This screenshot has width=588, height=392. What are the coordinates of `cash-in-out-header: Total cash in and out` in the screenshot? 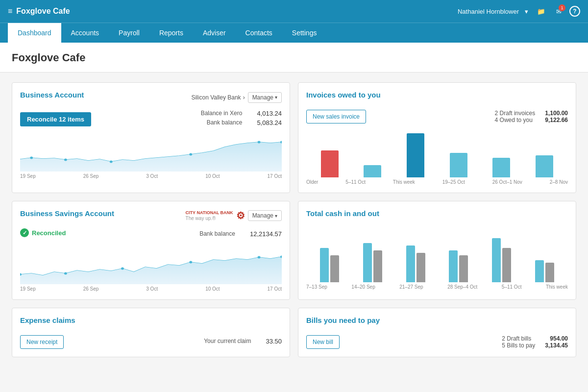 It's located at (437, 216).